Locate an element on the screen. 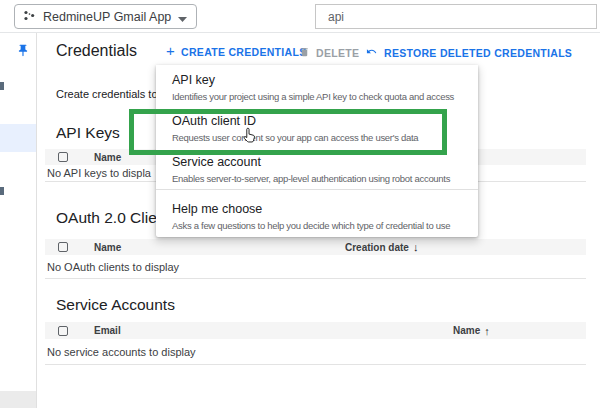  caret-down-icon is located at coordinates (182, 17).